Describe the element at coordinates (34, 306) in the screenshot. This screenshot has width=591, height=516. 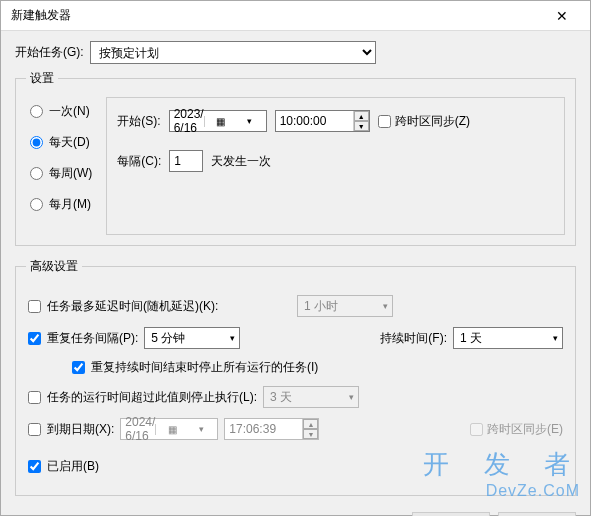
I see `delay-input` at that location.